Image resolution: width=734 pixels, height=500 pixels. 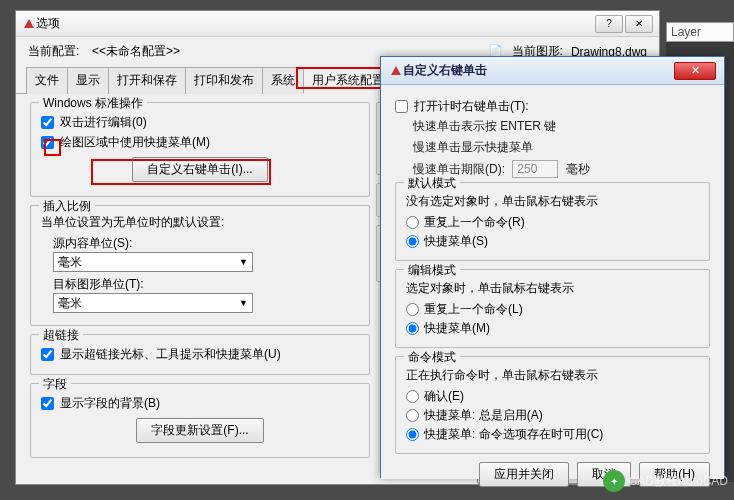 What do you see at coordinates (552, 288) in the screenshot?
I see `edit-desc: 选定对象时，单击鼠标右键表示` at bounding box center [552, 288].